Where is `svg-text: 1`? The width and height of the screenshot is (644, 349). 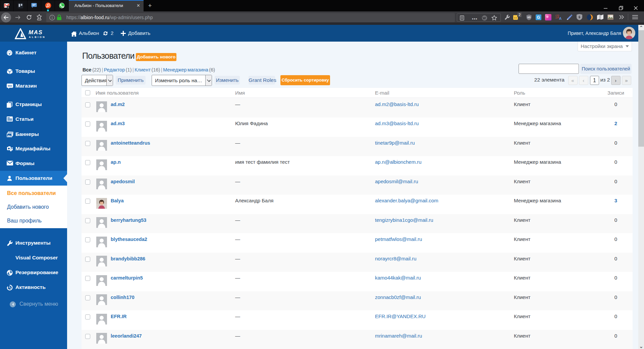 svg-text: 1 is located at coordinates (8, 7).